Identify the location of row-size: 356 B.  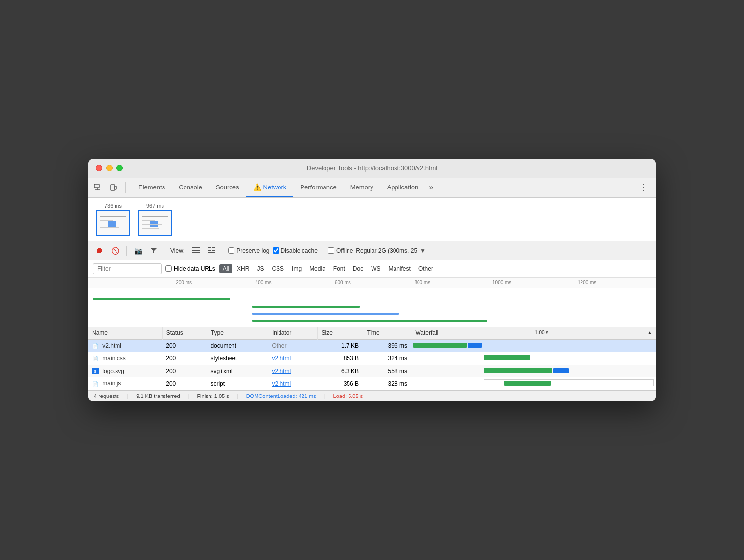
(340, 384).